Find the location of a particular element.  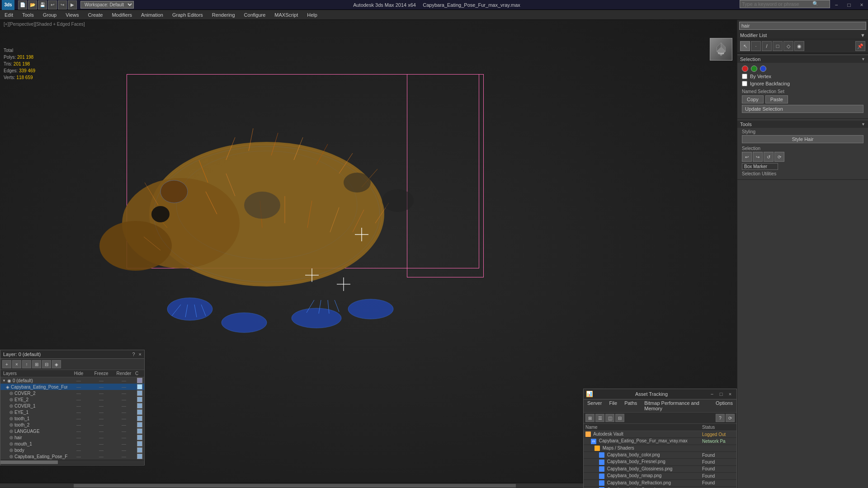

menu-edit: Edit is located at coordinates (9, 15).